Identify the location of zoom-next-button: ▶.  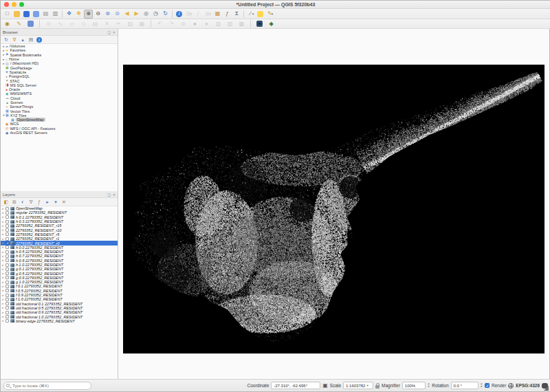
(136, 14).